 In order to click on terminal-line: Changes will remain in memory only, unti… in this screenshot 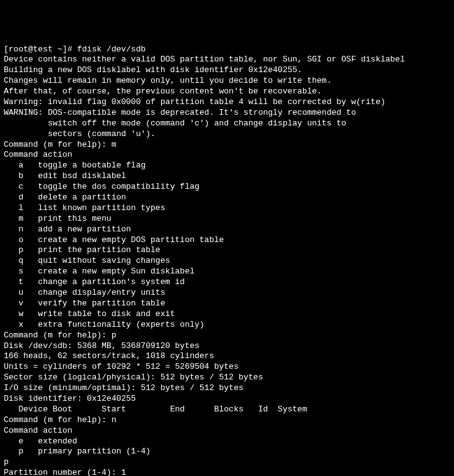, I will do `click(227, 82)`.